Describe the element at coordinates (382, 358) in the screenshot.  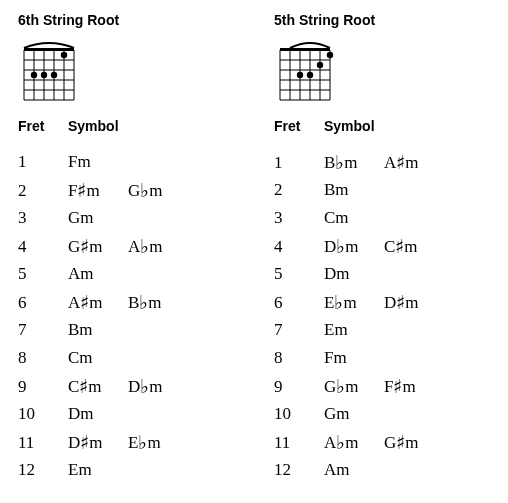
I see `table-row: 8Fm` at that location.